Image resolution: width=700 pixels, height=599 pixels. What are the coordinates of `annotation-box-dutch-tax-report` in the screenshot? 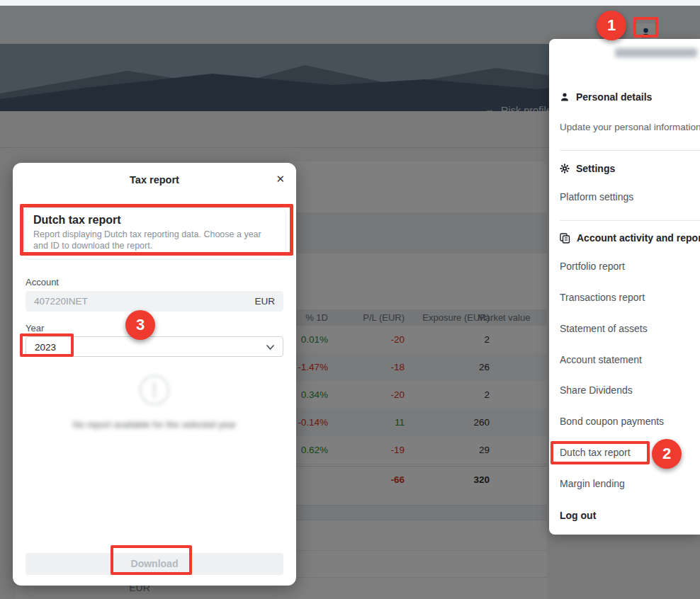 It's located at (600, 453).